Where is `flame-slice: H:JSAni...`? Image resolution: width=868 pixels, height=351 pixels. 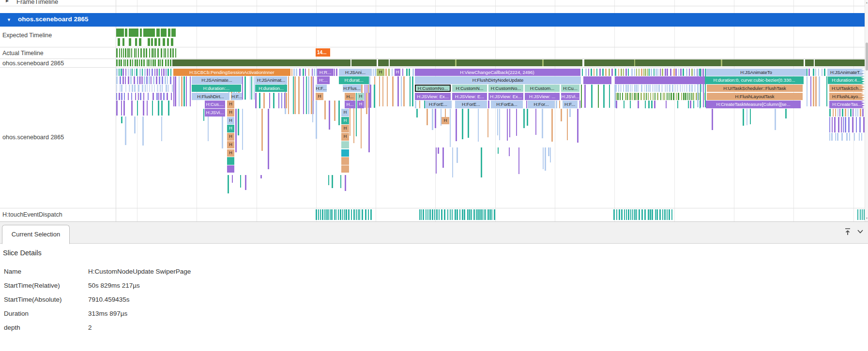
flame-slice: H:JSAni... is located at coordinates (355, 73).